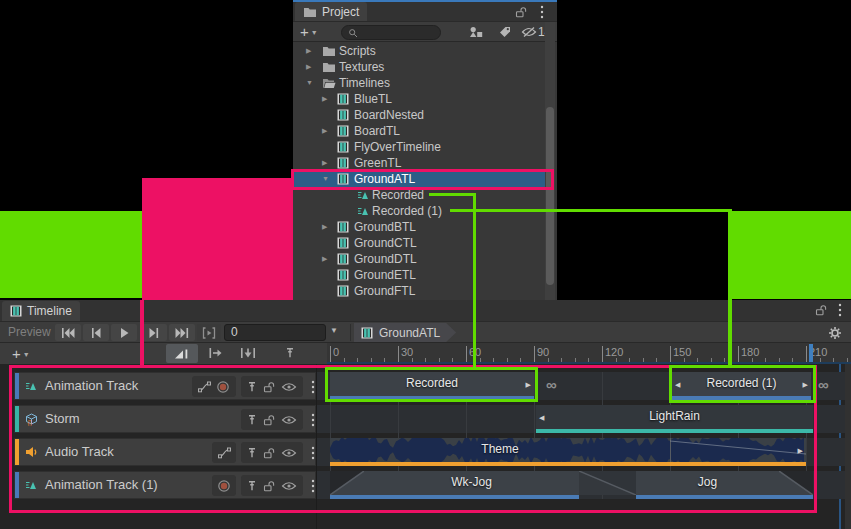  What do you see at coordinates (483, 485) in the screenshot?
I see `clip-wk-jog: Wk-Jog` at bounding box center [483, 485].